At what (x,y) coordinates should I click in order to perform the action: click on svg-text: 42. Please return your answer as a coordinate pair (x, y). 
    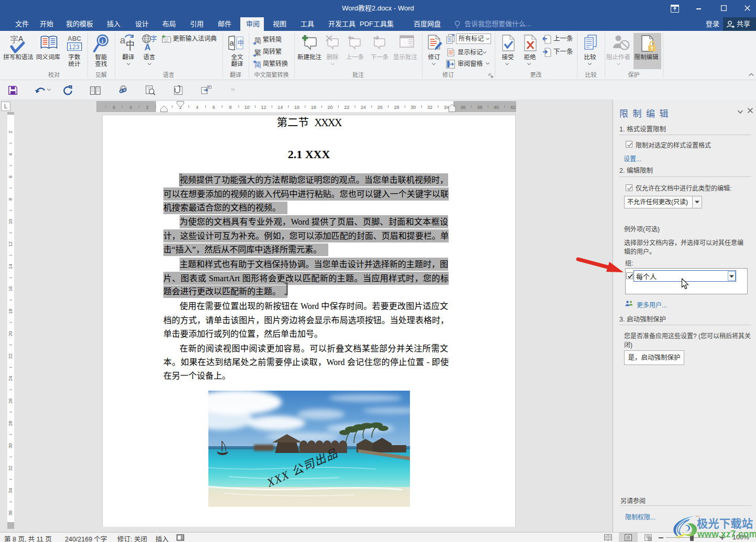
    Looking at the image, I should click on (513, 107).